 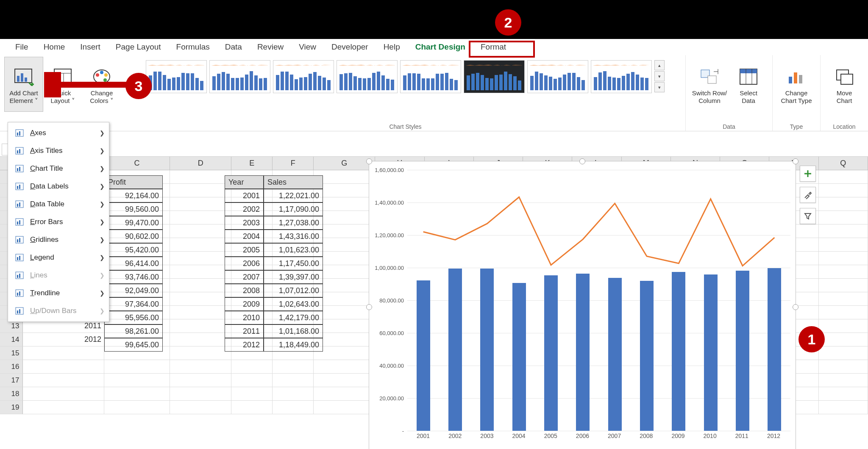 What do you see at coordinates (244, 345) in the screenshot?
I see `sales-year-cell: 2012` at bounding box center [244, 345].